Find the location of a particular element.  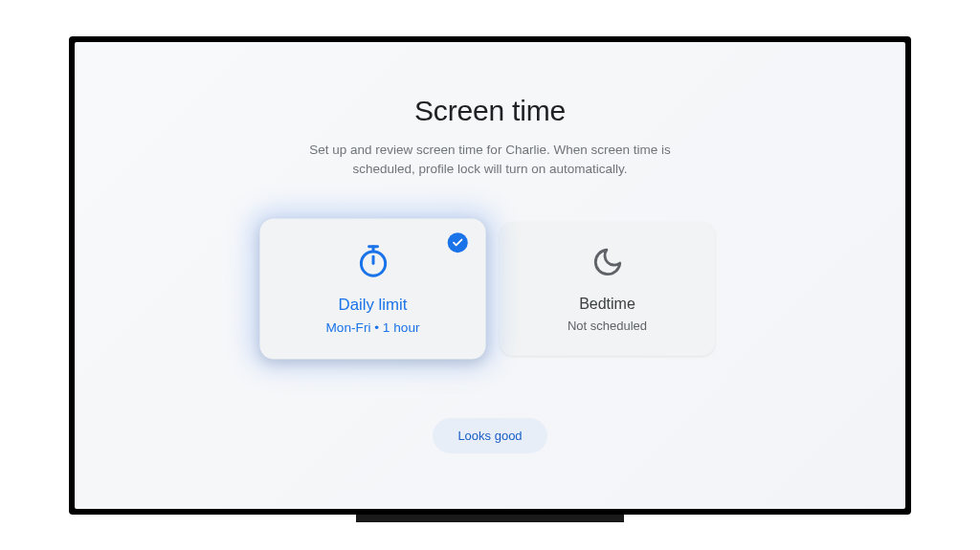

page-title: Screen time is located at coordinates (490, 111).